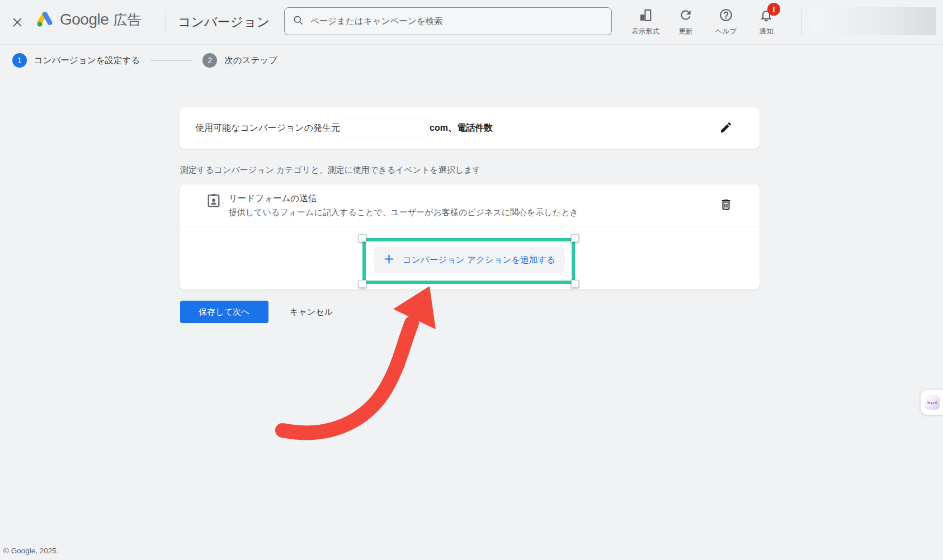 Image resolution: width=943 pixels, height=560 pixels. I want to click on lead-form-title: リードフォームの送信, so click(404, 199).